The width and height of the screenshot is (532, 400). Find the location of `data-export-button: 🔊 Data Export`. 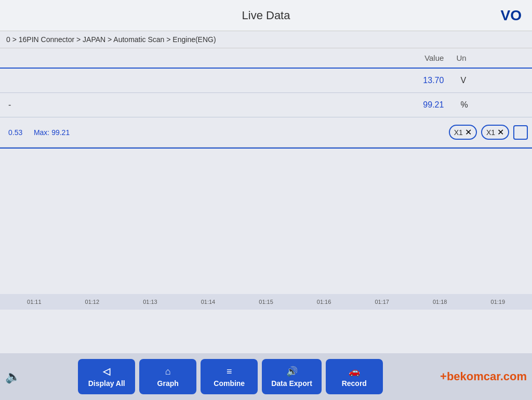

data-export-button: 🔊 Data Export is located at coordinates (292, 377).